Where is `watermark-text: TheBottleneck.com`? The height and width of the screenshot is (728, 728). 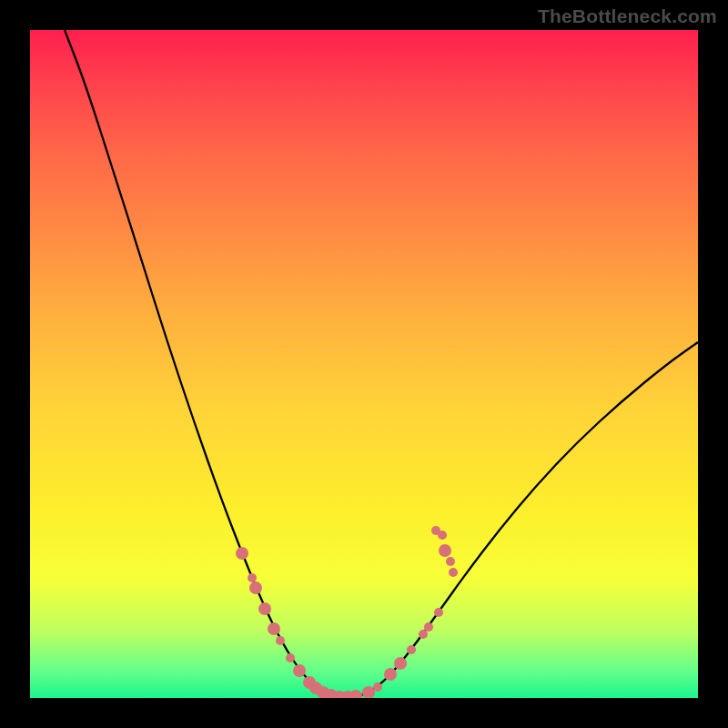 watermark-text: TheBottleneck.com is located at coordinates (628, 16).